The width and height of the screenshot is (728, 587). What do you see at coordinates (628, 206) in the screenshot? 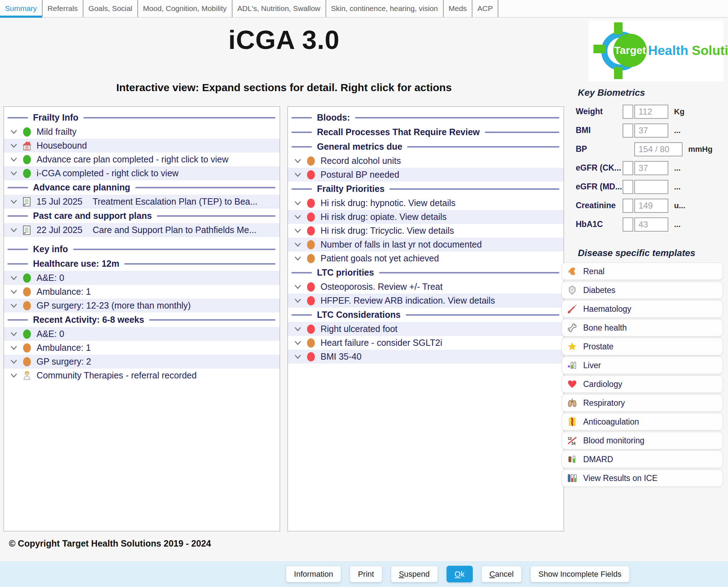
I see `creatinine-spin-box` at bounding box center [628, 206].